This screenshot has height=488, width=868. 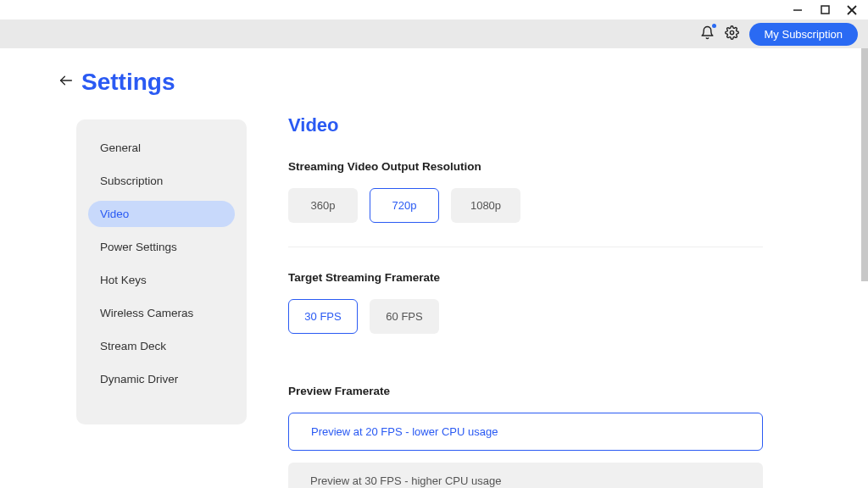 I want to click on notification-dot-icon, so click(x=714, y=25).